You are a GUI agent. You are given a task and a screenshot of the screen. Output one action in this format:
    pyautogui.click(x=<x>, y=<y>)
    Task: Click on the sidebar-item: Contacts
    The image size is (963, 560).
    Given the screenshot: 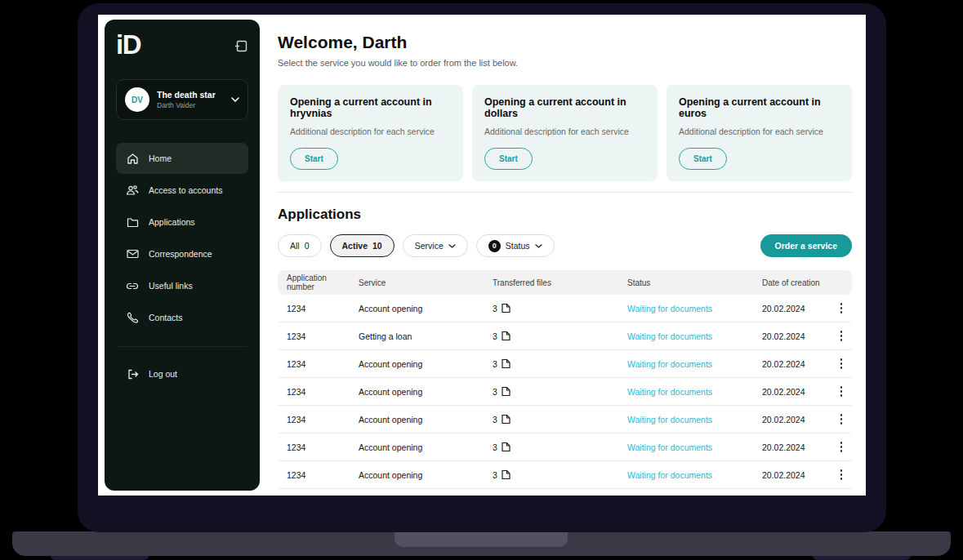 What is the action you would take?
    pyautogui.click(x=182, y=318)
    